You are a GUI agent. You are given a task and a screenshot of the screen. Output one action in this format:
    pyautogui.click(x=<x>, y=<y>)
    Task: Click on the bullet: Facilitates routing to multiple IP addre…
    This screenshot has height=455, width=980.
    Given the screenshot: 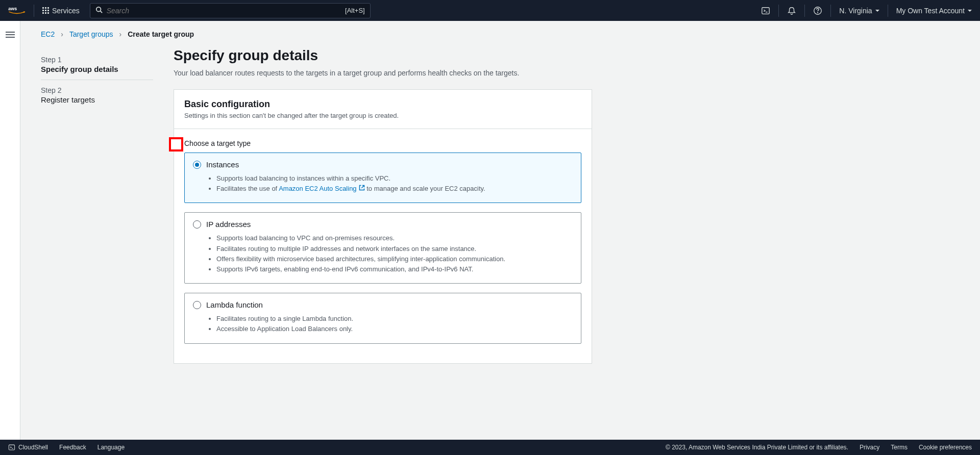 What is the action you would take?
    pyautogui.click(x=395, y=249)
    